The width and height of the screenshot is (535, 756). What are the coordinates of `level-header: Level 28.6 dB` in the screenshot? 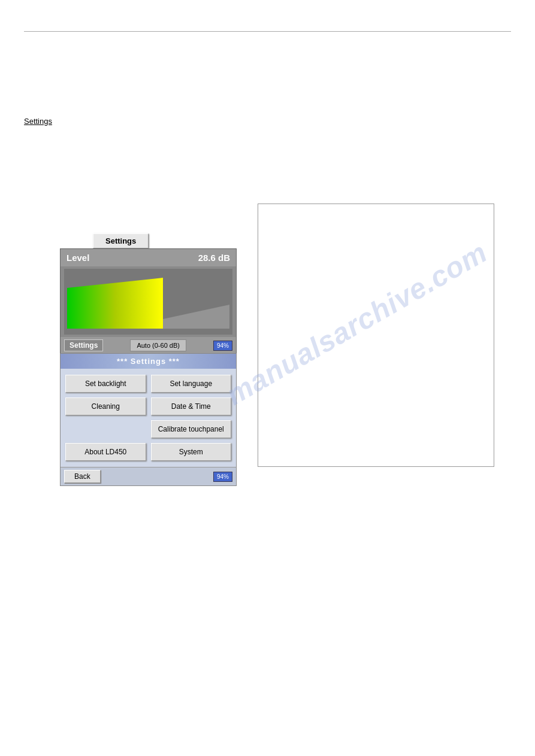 It's located at (149, 257).